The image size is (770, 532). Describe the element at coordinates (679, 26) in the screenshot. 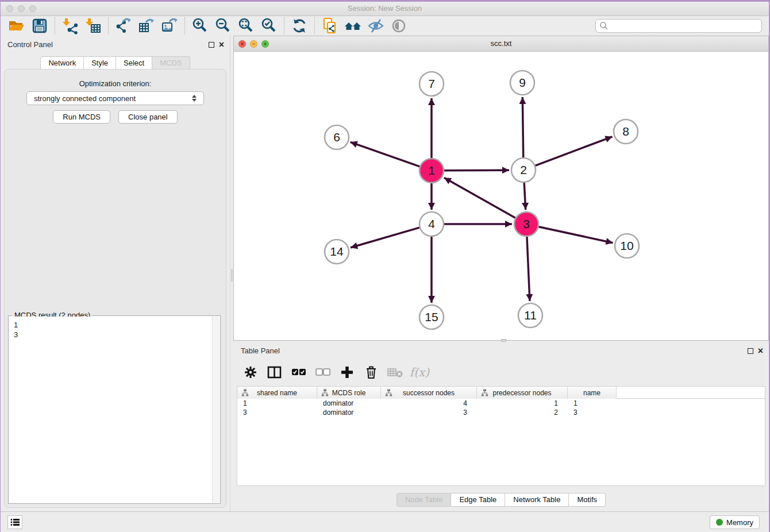

I see `search-box` at that location.